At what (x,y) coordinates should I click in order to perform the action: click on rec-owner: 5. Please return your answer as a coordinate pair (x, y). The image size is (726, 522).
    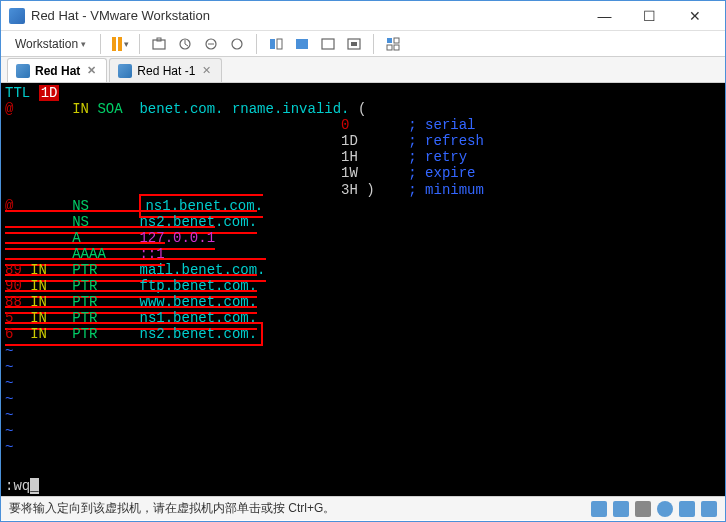
    Looking at the image, I should click on (9, 318).